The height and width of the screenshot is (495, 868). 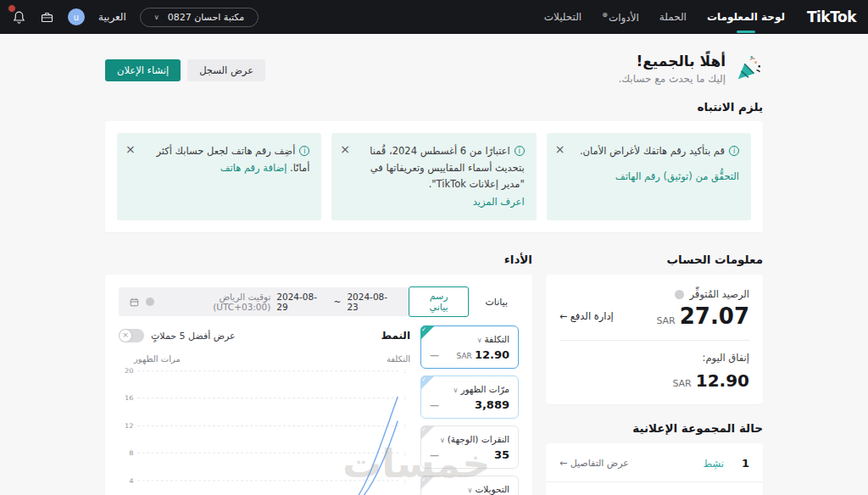 What do you see at coordinates (226, 70) in the screenshot?
I see `view-log-button: عرض السجل` at bounding box center [226, 70].